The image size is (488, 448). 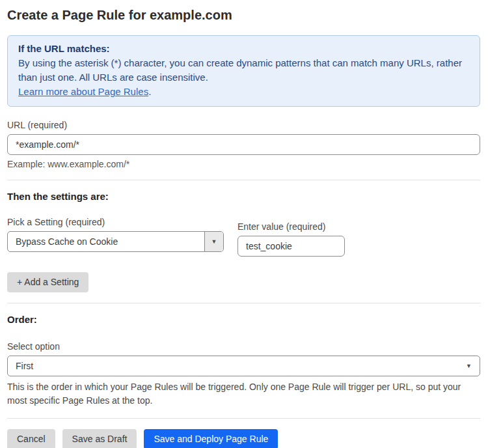 What do you see at coordinates (211, 439) in the screenshot?
I see `save-deploy-button: Save and Deploy Page Rule` at bounding box center [211, 439].